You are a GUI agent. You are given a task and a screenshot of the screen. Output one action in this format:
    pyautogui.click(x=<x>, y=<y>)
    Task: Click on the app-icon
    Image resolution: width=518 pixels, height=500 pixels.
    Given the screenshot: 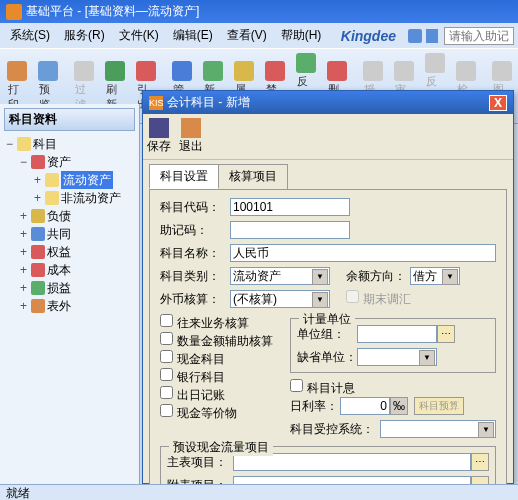 What is the action you would take?
    pyautogui.click(x=14, y=12)
    